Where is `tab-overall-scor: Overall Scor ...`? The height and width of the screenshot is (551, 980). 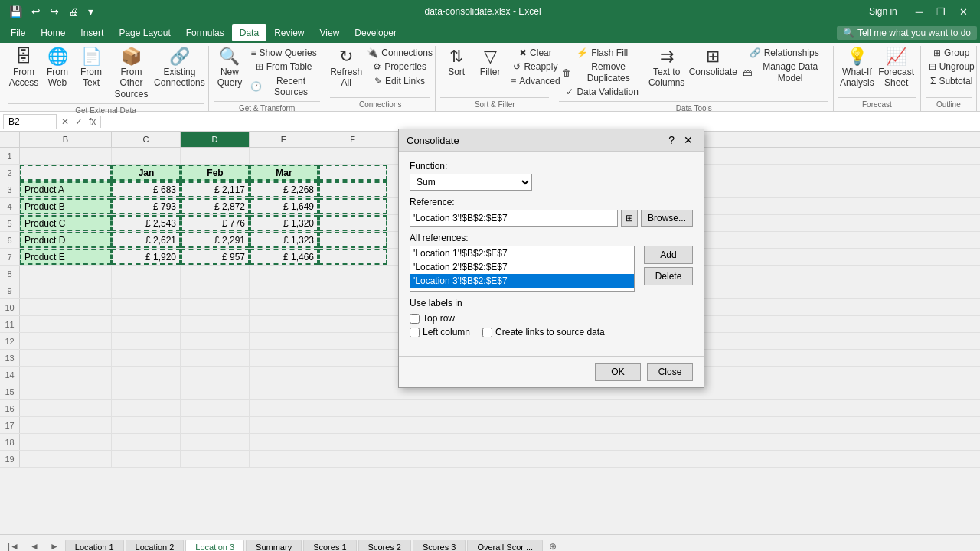
tab-overall-scor: Overall Scor ... is located at coordinates (505, 545).